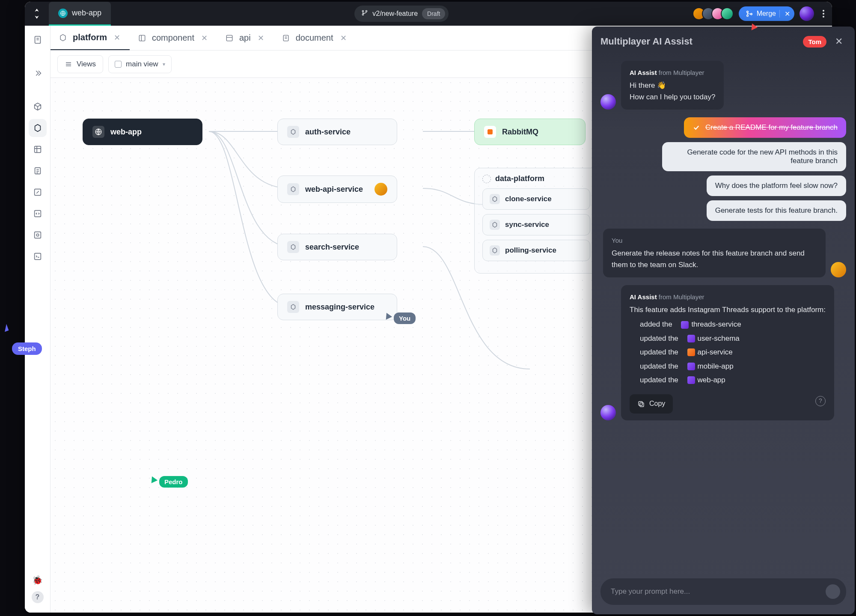 The image size is (856, 616). Describe the element at coordinates (405, 318) in the screenshot. I see `cursor-label: You` at that location.